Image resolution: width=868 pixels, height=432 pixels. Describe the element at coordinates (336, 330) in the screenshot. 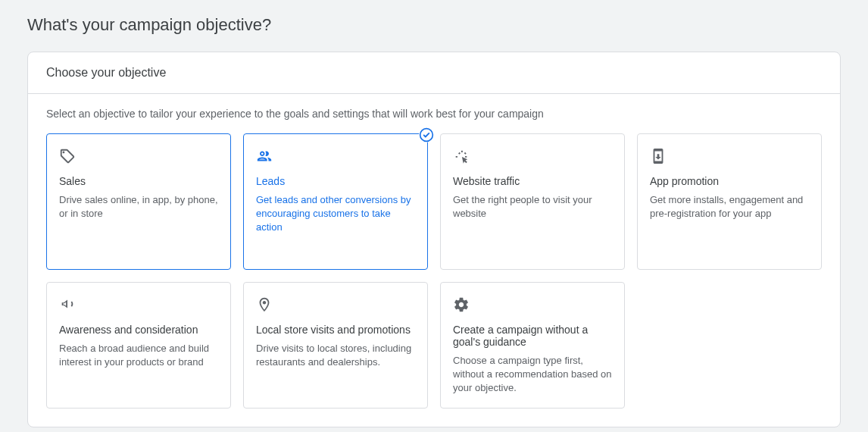

I see `objective-title: Local store visits and promotions` at that location.